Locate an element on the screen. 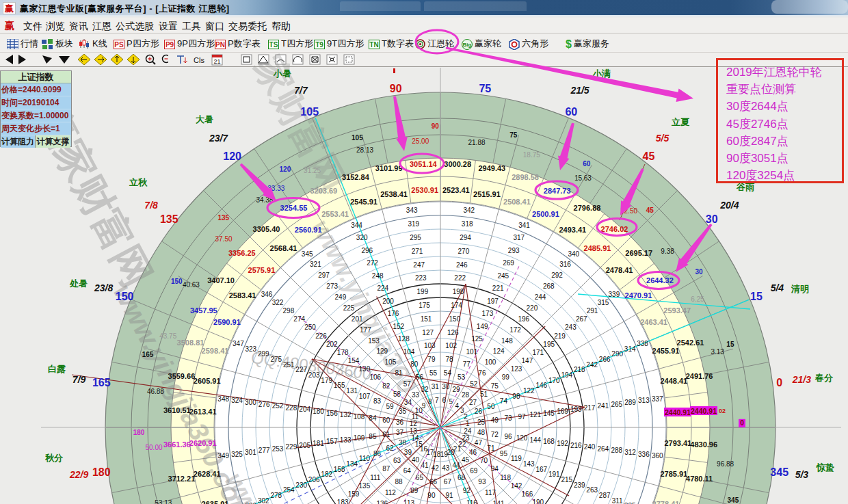 The image size is (848, 504). svg-text: 3356.25 is located at coordinates (242, 253).